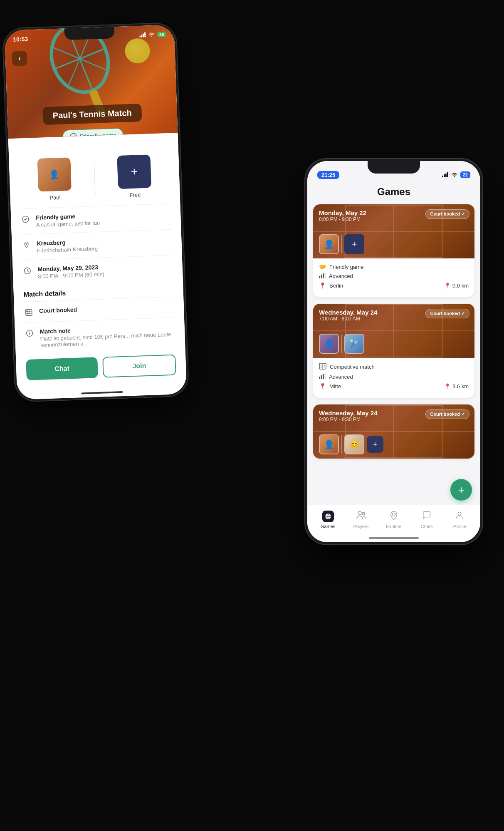 The width and height of the screenshot is (504, 831). What do you see at coordinates (460, 520) in the screenshot?
I see `nav-profile: Profile` at bounding box center [460, 520].